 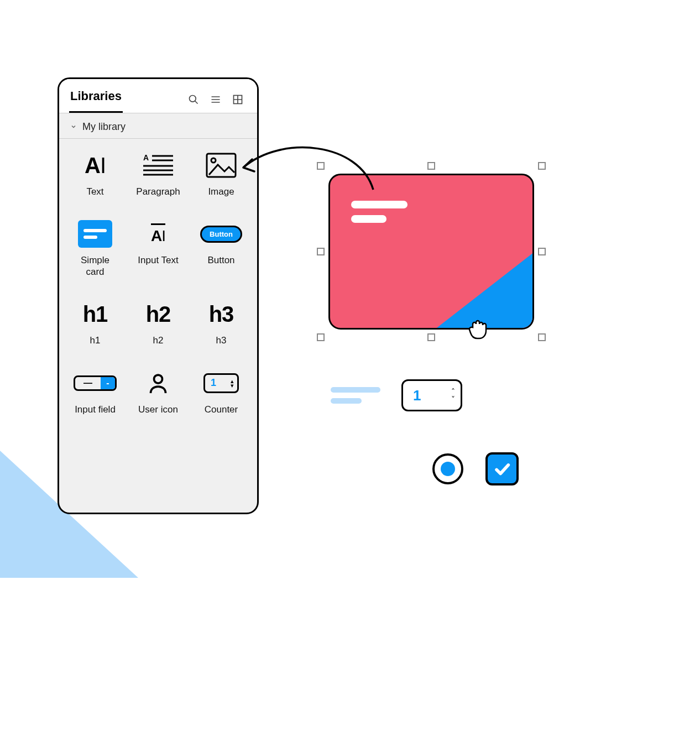 What do you see at coordinates (221, 383) in the screenshot?
I see `counter-icon: 1 ▴▾` at bounding box center [221, 383].